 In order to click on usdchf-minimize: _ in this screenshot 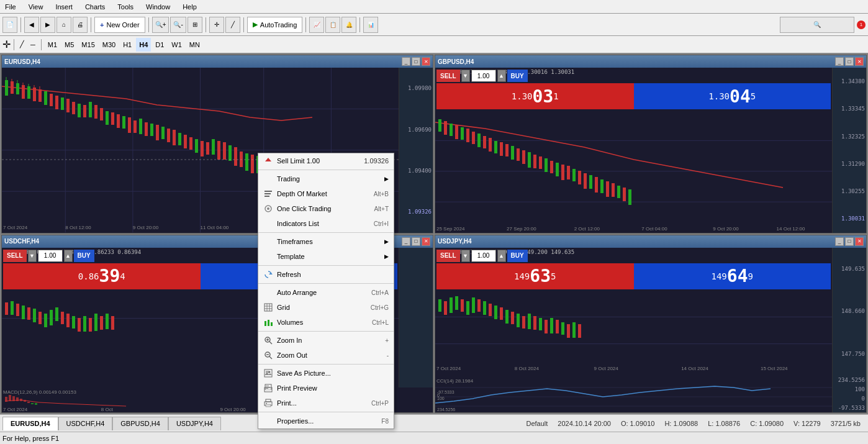, I will do `click(406, 242)`.